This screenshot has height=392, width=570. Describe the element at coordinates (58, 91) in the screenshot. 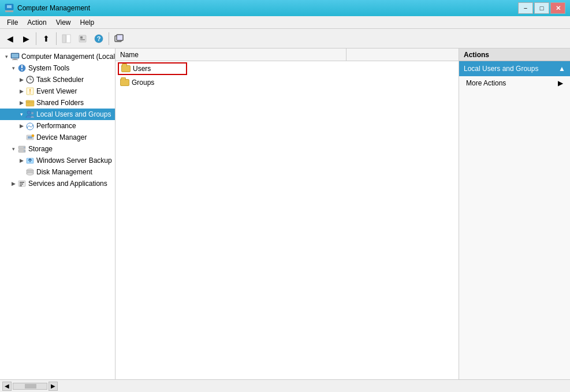

I see `tree-event-viewer: ▶ ! Event Viewer` at that location.